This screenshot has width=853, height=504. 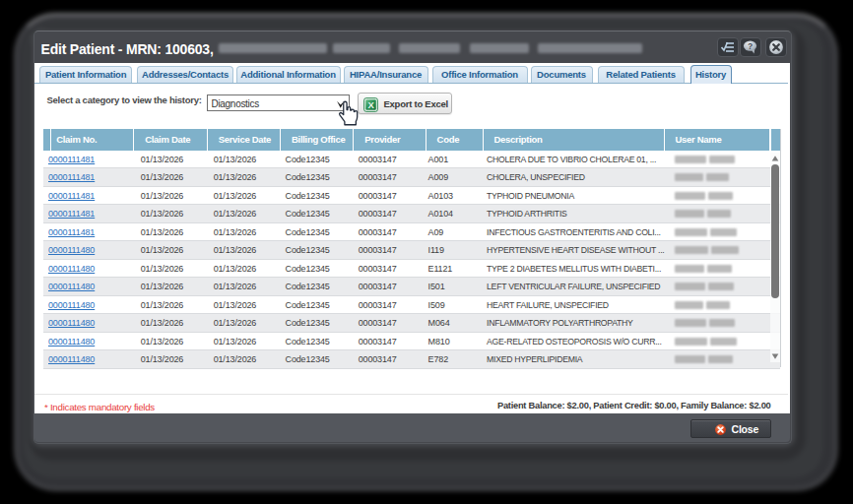 I want to click on svg-text: X, so click(x=370, y=104).